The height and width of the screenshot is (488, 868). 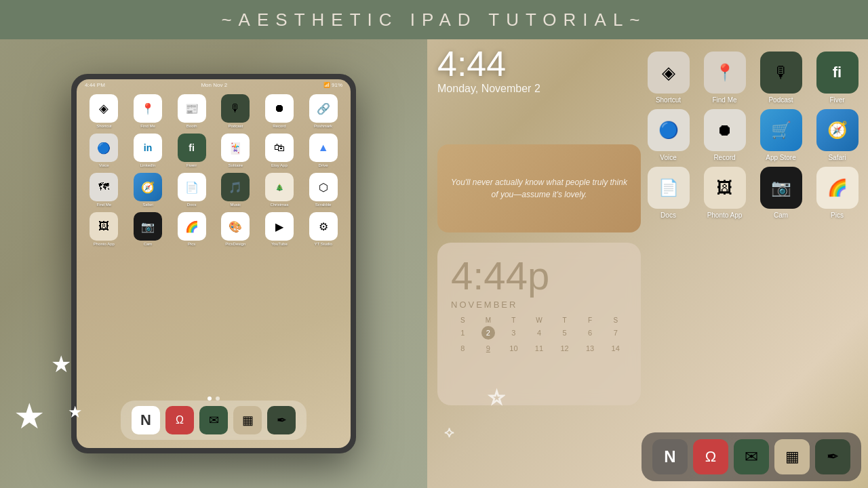 I want to click on right-dock: N Ω ✉ ▦ ✒, so click(x=751, y=457).